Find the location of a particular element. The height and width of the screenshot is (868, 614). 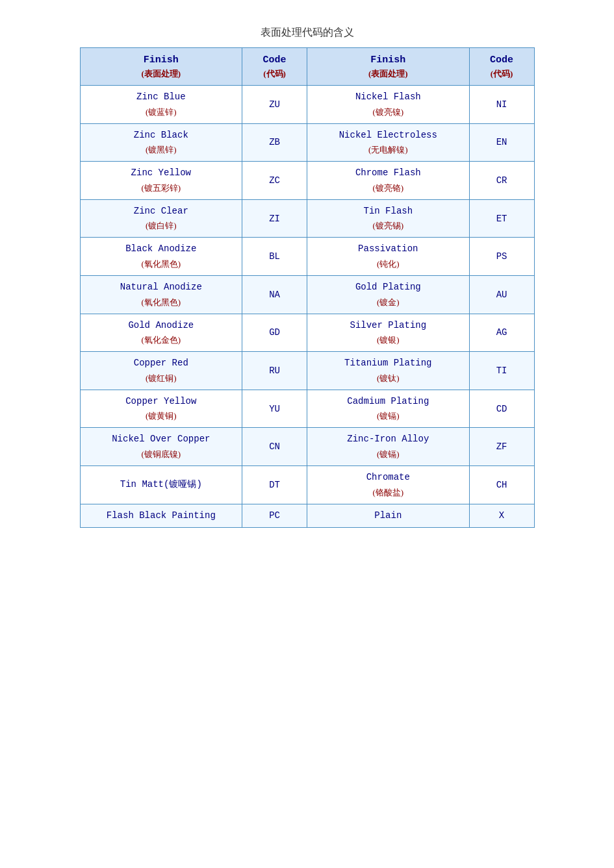

right-finish-cell: Chrome Flash(镀亮铬) is located at coordinates (388, 180).